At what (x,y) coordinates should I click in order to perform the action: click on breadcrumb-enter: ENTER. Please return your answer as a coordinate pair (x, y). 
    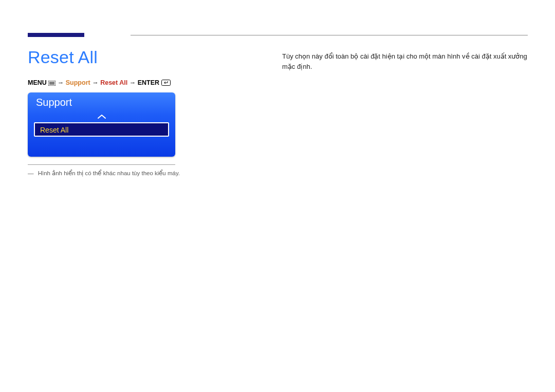
    Looking at the image, I should click on (149, 83).